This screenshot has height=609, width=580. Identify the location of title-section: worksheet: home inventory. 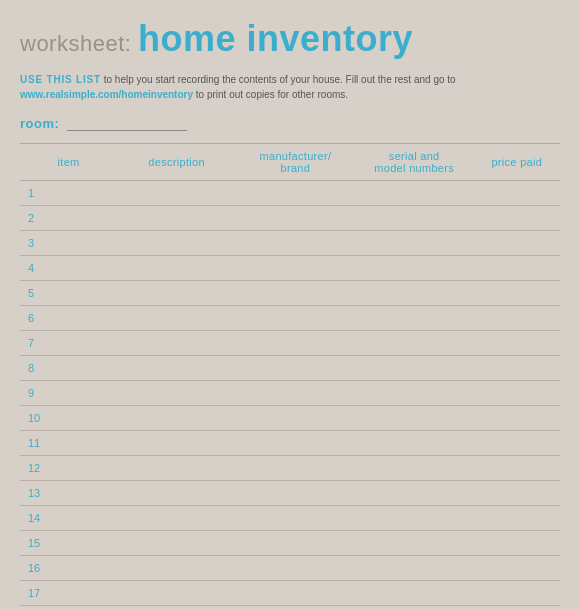
(290, 39).